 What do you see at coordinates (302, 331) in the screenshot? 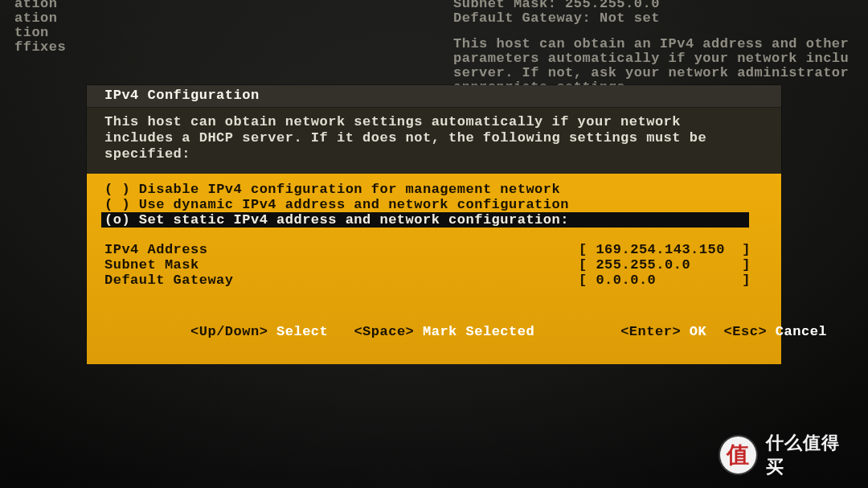
I see `hint-updown-label: Select` at bounding box center [302, 331].